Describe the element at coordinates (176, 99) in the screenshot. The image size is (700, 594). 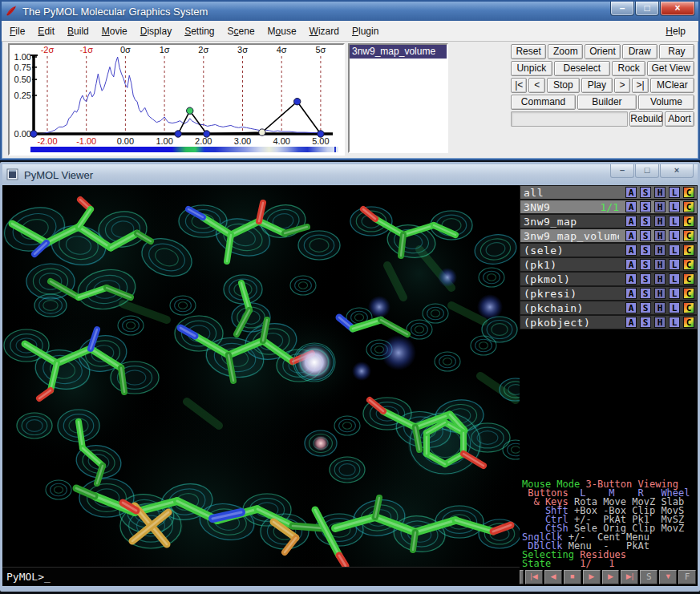
I see `volume-histogram-chart: -2σ-2.00-1σ-1.000σ0.001σ1.002σ2.003σ3.00…` at that location.